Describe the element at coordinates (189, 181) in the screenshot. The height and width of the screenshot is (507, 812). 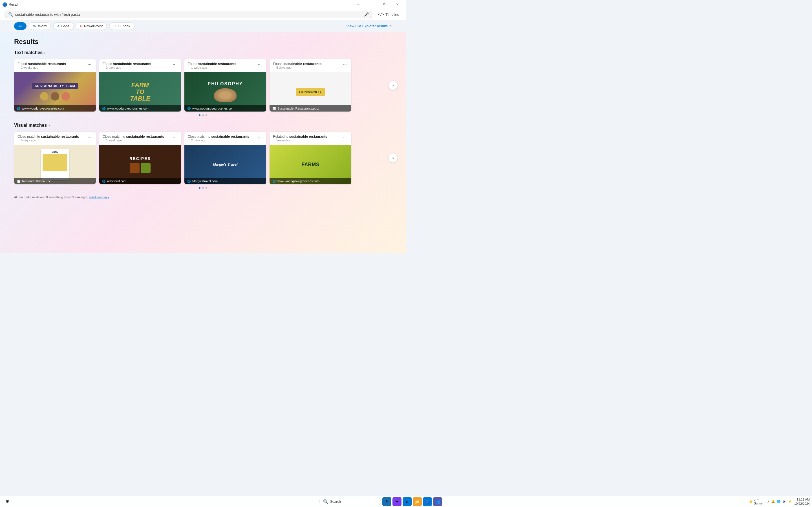
I see `visual-card-footer-icon-3: 🌐` at that location.